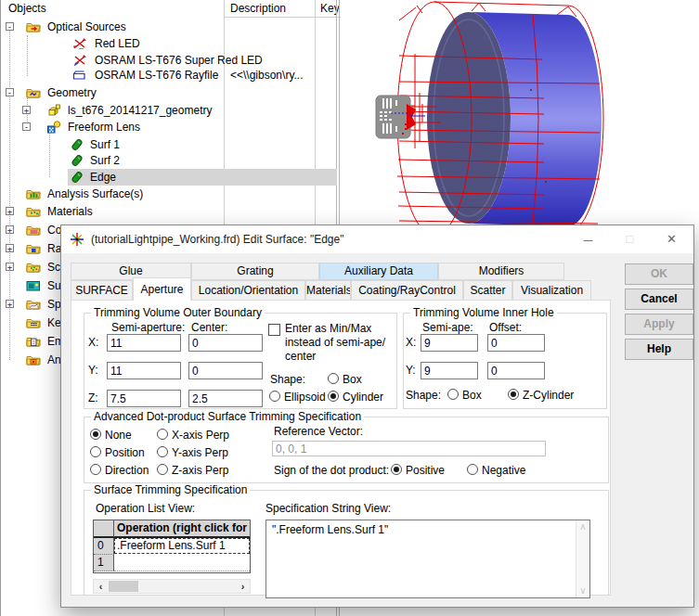 The image size is (699, 616). Describe the element at coordinates (226, 399) in the screenshot. I see `outer-z-center-input` at that location.